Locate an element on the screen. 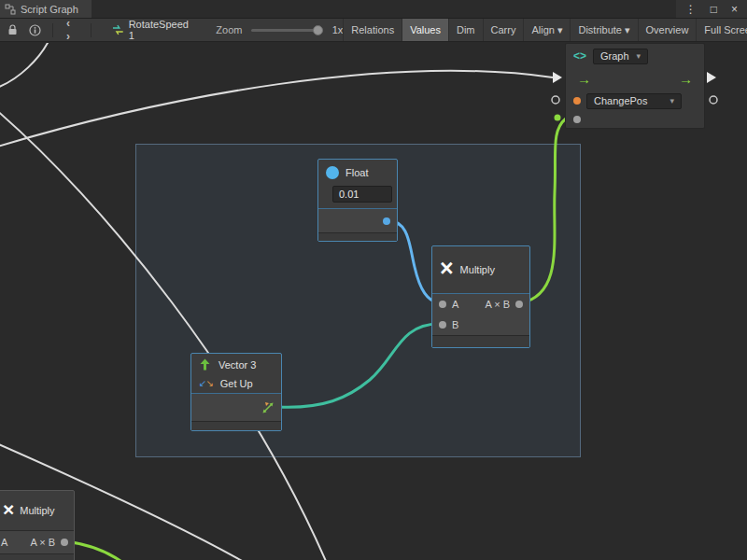 This screenshot has height=560, width=747. port-circle-right is located at coordinates (713, 100).